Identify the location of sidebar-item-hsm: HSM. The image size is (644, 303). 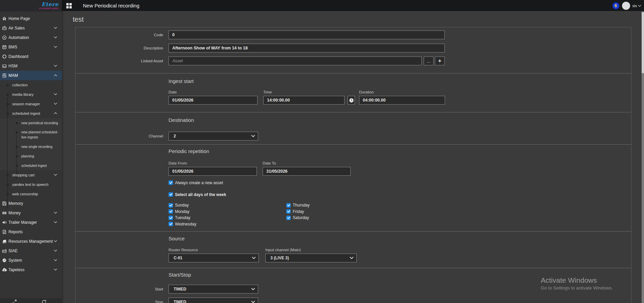
(31, 66).